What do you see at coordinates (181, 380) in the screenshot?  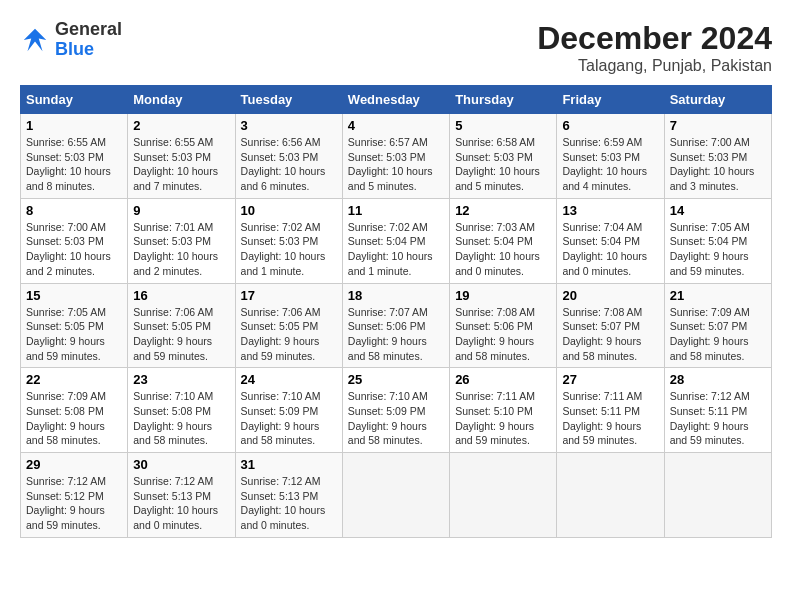 I see `day-number: 23` at bounding box center [181, 380].